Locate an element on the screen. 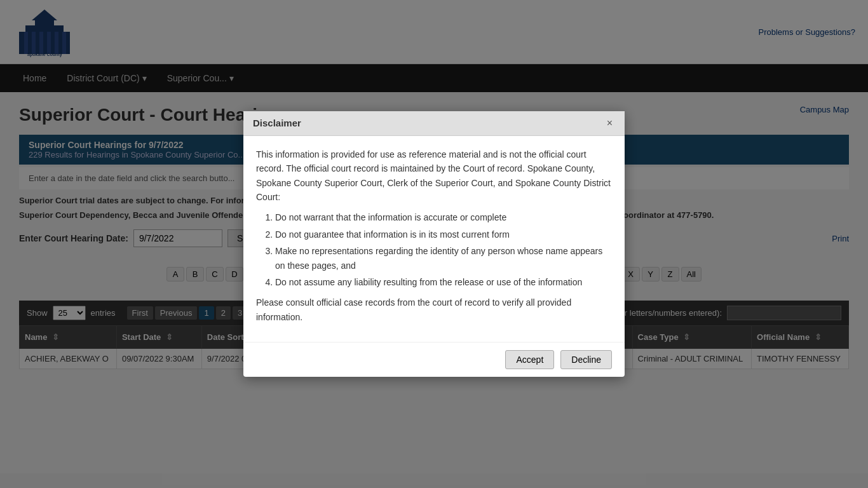 The image size is (868, 488). decline-button: Decline is located at coordinates (586, 360).